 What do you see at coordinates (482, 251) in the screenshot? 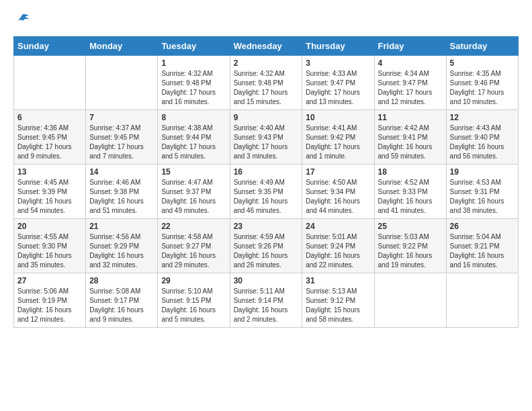
I see `day-info: Sunrise: 5:04 AMSunset: 9:21 PMDaylight:…` at bounding box center [482, 251].